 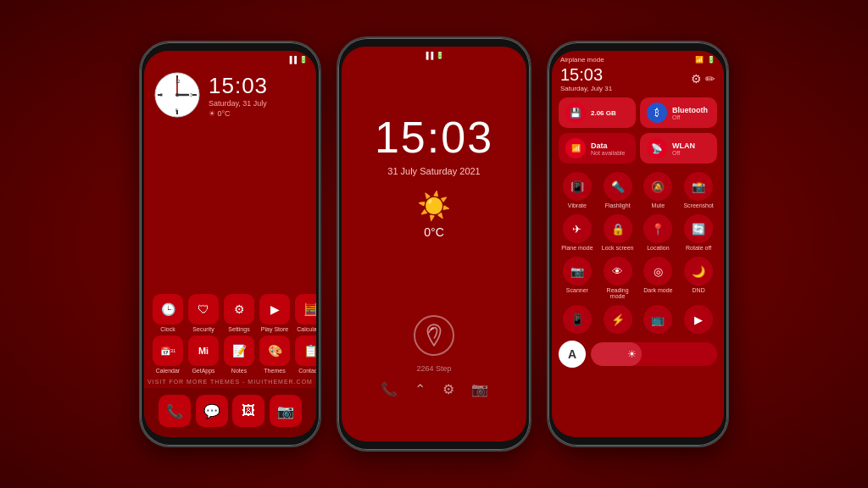 I want to click on scanner-icon: 📷, so click(x=577, y=271).